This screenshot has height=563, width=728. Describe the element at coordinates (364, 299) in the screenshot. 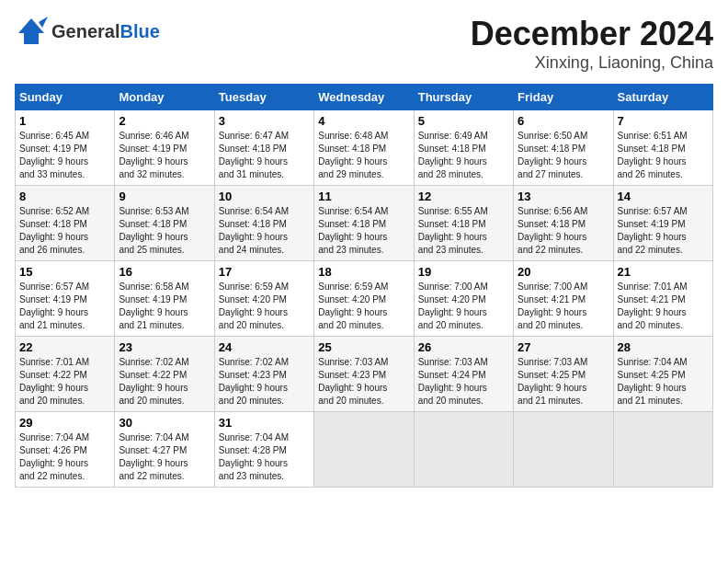

I see `calendar-day-cell: 18Sunrise: 6:59 AM Sunset: 4:20 PM Dayli…` at that location.